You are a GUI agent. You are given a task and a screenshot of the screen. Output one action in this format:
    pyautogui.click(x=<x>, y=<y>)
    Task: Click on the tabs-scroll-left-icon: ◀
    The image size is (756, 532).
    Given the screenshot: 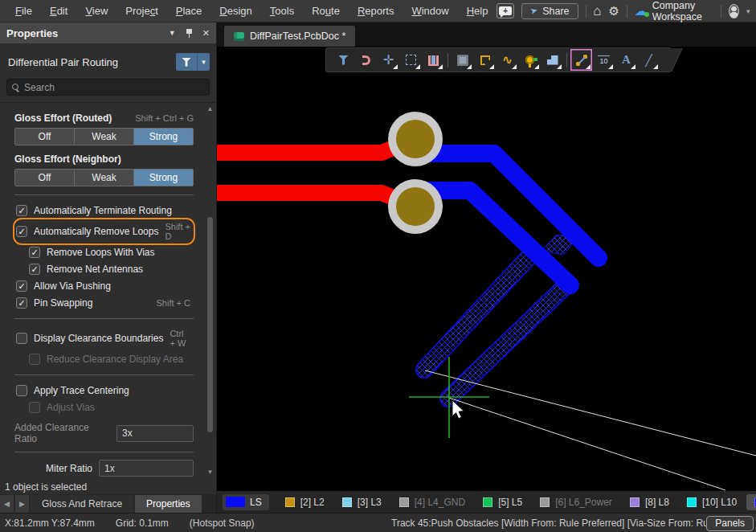 What is the action you would take?
    pyautogui.click(x=6, y=504)
    